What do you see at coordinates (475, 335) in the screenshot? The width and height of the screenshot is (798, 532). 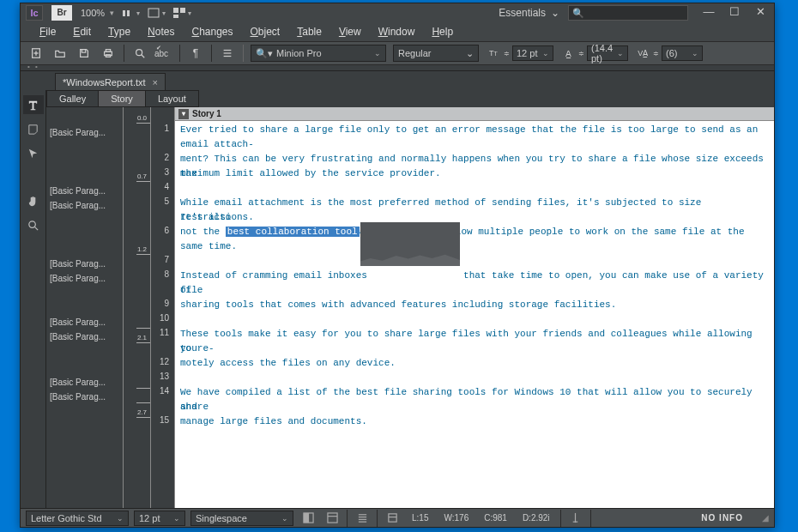 I see `text-line: These tools make it easy for you to shar…` at bounding box center [475, 335].